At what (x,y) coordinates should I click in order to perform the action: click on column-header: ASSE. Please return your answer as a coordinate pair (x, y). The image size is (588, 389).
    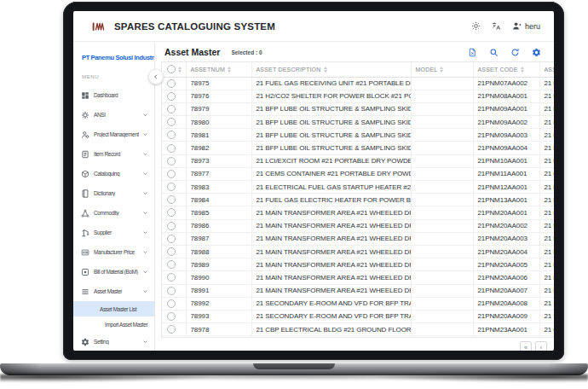
    Looking at the image, I should click on (547, 70).